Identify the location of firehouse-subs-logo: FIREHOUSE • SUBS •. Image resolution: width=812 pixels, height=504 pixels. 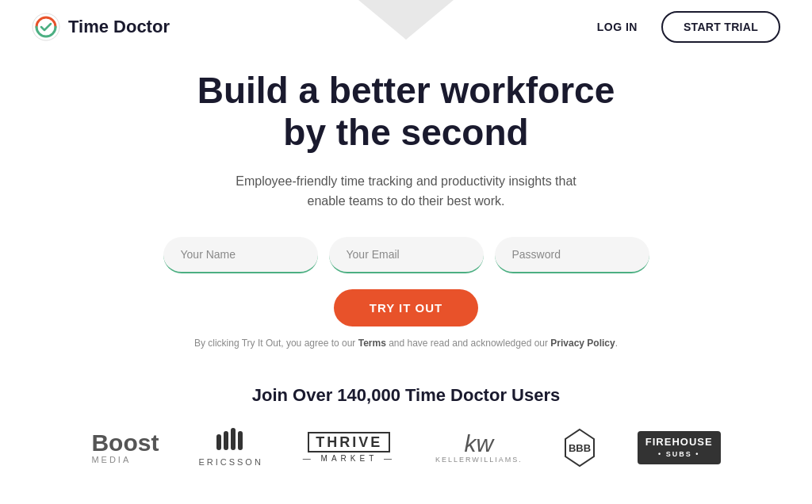
(679, 448).